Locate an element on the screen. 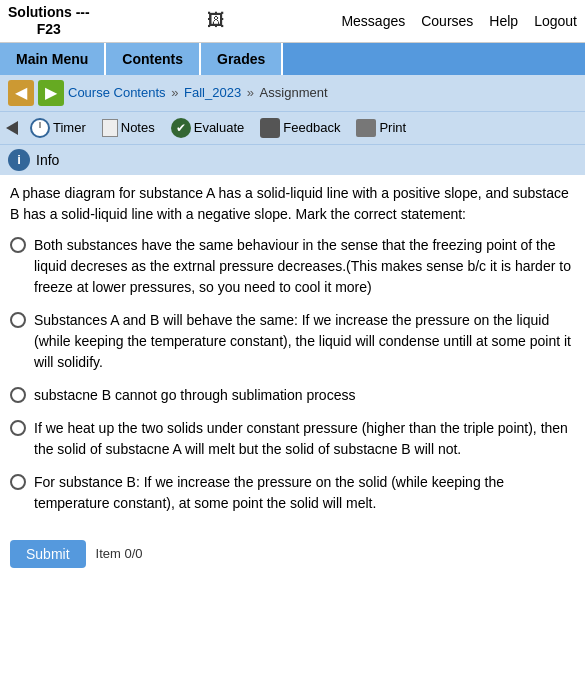  notes-label: Notes is located at coordinates (138, 128).